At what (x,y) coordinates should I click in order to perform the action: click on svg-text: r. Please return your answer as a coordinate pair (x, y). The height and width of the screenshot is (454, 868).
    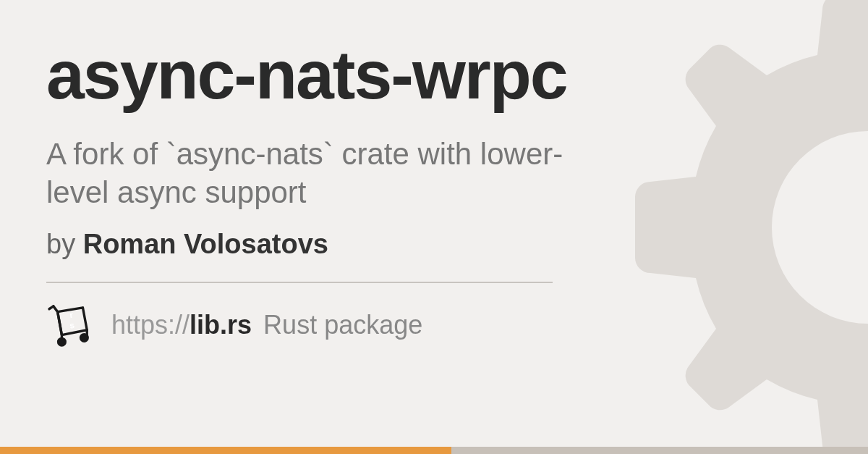
    Looking at the image, I should click on (71, 315).